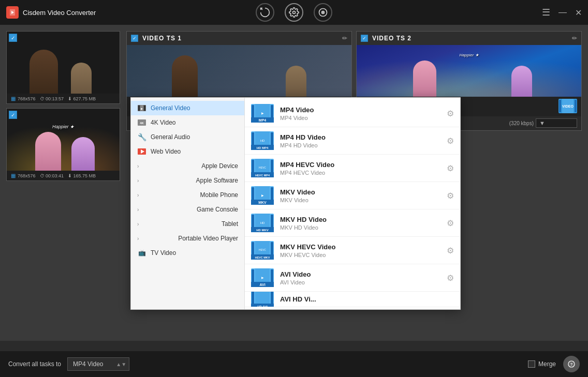 This screenshot has height=377, width=588. I want to click on mp4-name: MP4 Video, so click(360, 110).